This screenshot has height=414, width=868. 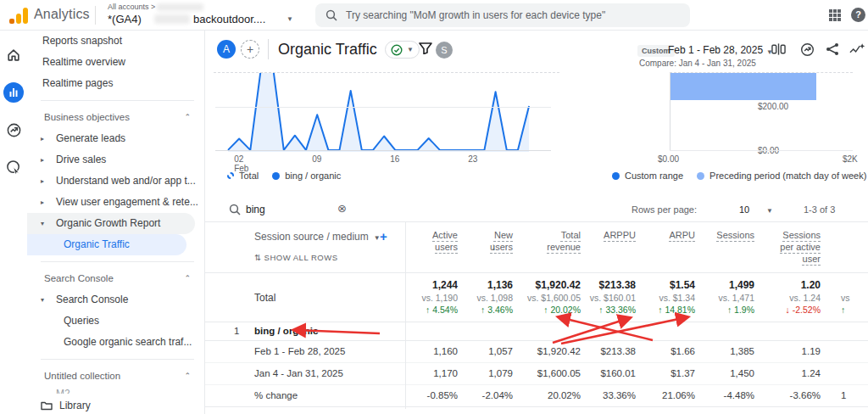 I want to click on sidebar-item-search-console: ▾Search Console, so click(x=115, y=300).